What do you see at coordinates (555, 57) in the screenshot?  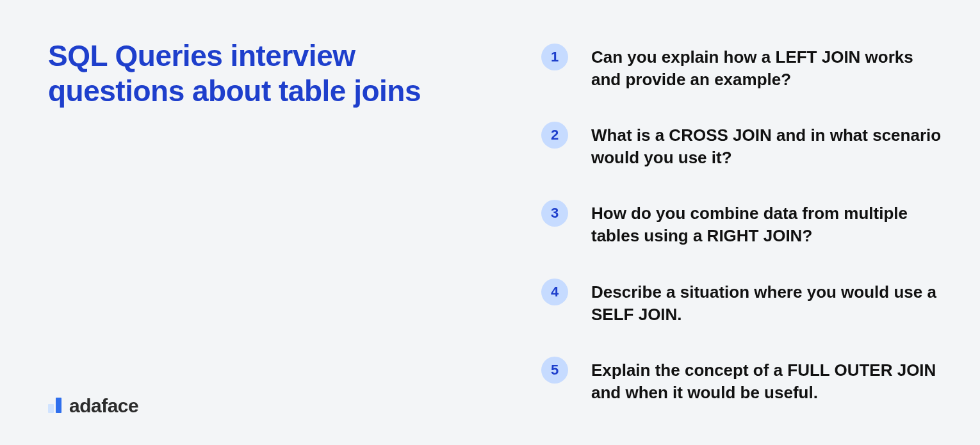 I see `question-number-badge: 1` at bounding box center [555, 57].